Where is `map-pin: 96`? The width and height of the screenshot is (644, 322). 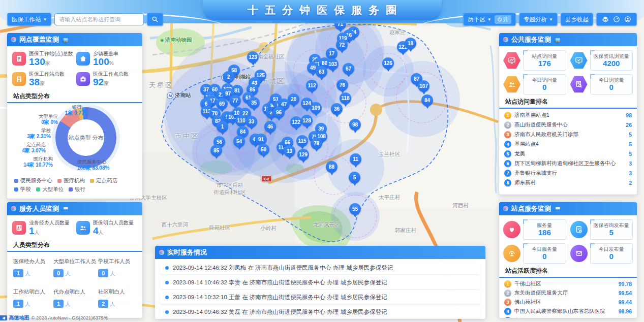 map-pin: 96 is located at coordinates (279, 113).